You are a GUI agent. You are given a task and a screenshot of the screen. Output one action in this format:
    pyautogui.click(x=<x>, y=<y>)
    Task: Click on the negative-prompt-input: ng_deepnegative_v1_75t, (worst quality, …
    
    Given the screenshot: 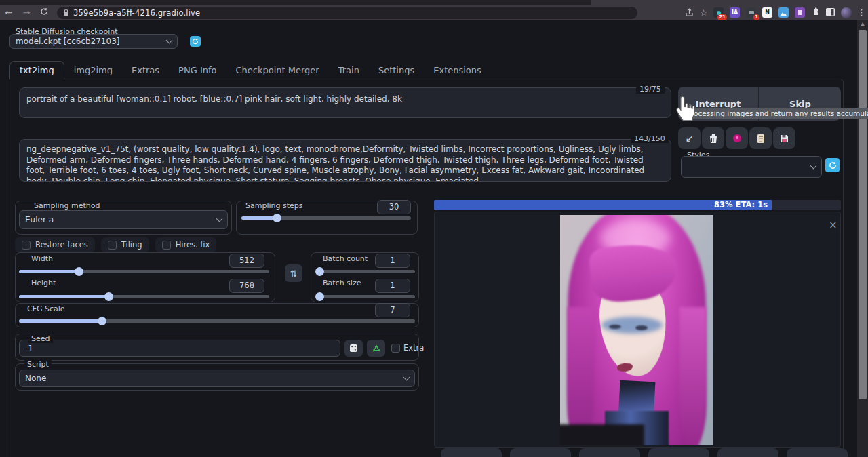 What is the action you would take?
    pyautogui.click(x=345, y=160)
    